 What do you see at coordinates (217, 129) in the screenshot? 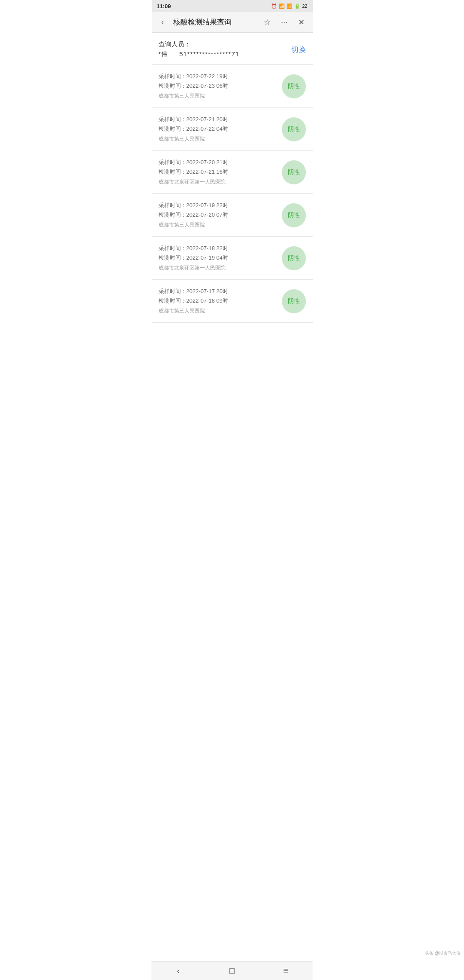
I see `detect-time-row: 检测时间：2022-07-22 04时` at bounding box center [217, 129].